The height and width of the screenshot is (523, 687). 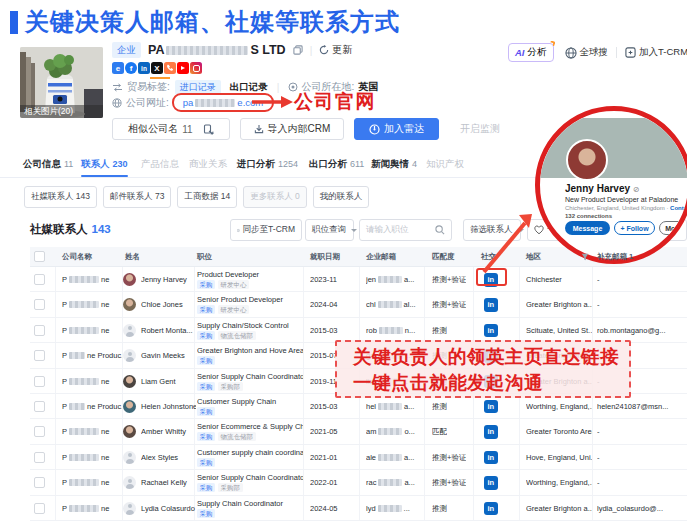 I want to click on contact-name: Amber Whitty, so click(x=168, y=432).